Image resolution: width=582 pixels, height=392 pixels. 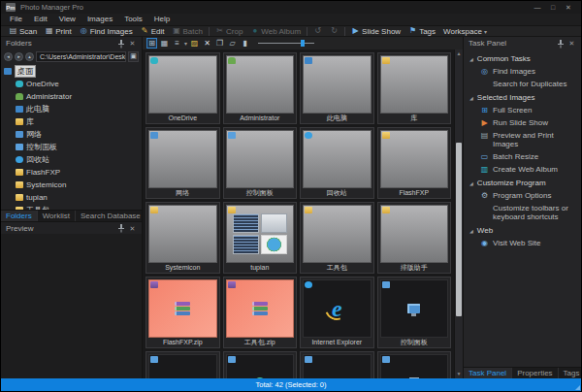 What do you see at coordinates (19, 56) in the screenshot?
I see `forward-button: ▸` at bounding box center [19, 56].